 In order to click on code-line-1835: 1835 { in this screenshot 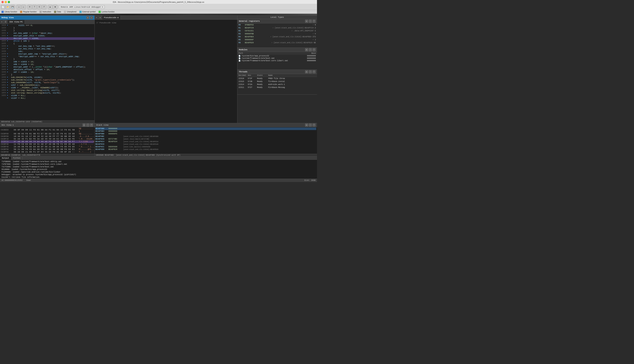, I will do `click(47, 44)`.